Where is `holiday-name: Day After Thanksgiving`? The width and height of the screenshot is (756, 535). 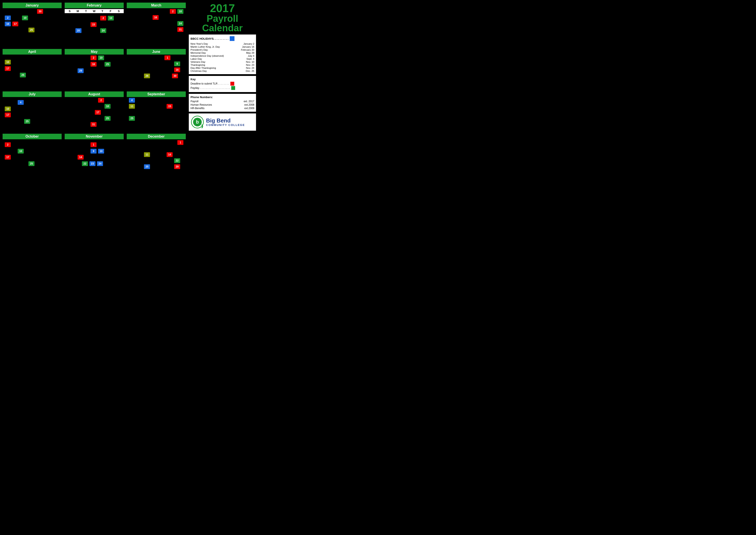
holiday-name: Day After Thanksgiving is located at coordinates (203, 68).